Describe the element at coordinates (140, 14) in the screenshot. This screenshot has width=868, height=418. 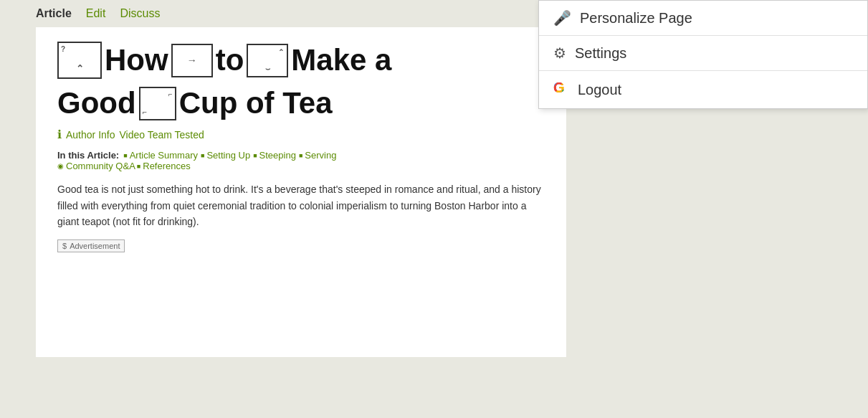
I see `nav-discuss: Discuss` at that location.